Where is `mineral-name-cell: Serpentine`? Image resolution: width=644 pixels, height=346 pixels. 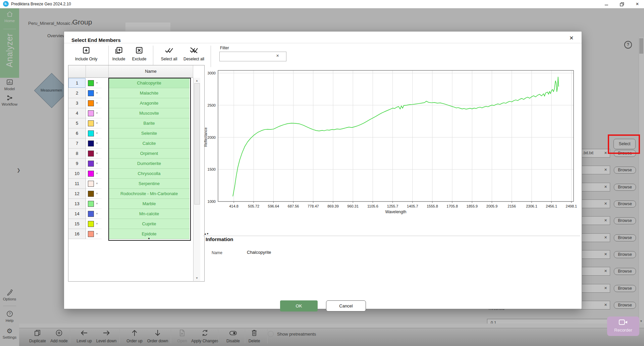
mineral-name-cell: Serpentine is located at coordinates (149, 184).